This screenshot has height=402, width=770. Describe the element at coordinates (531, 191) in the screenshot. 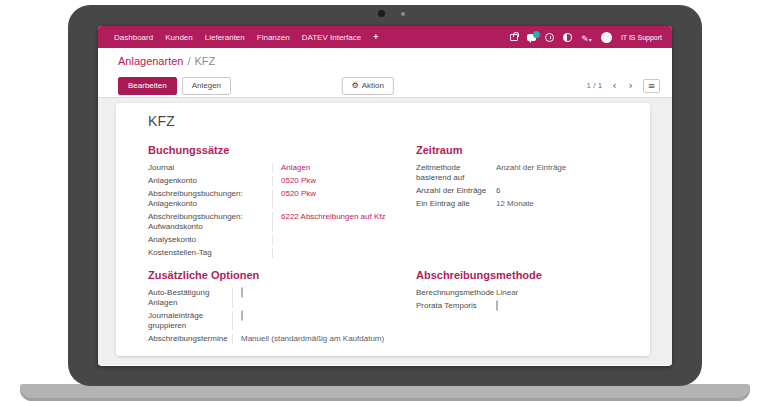

I see `field-row-anzahl-eintraege: Anzahl der Einträge 6` at that location.